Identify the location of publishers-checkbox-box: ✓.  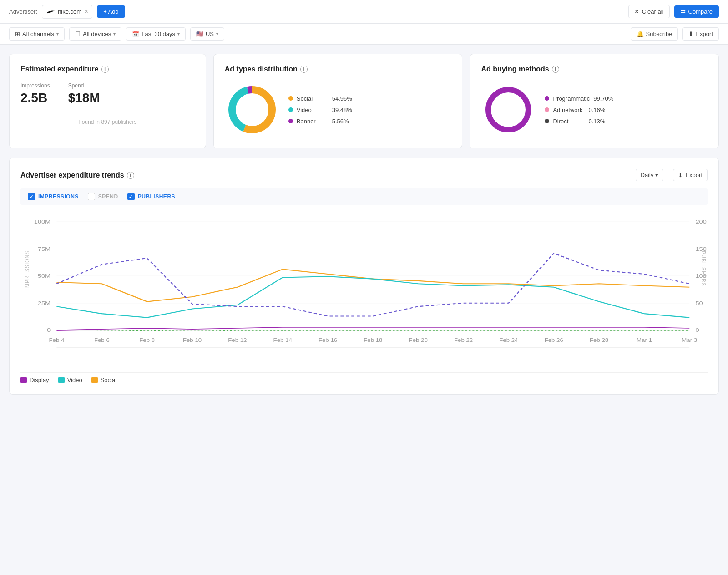
(131, 197).